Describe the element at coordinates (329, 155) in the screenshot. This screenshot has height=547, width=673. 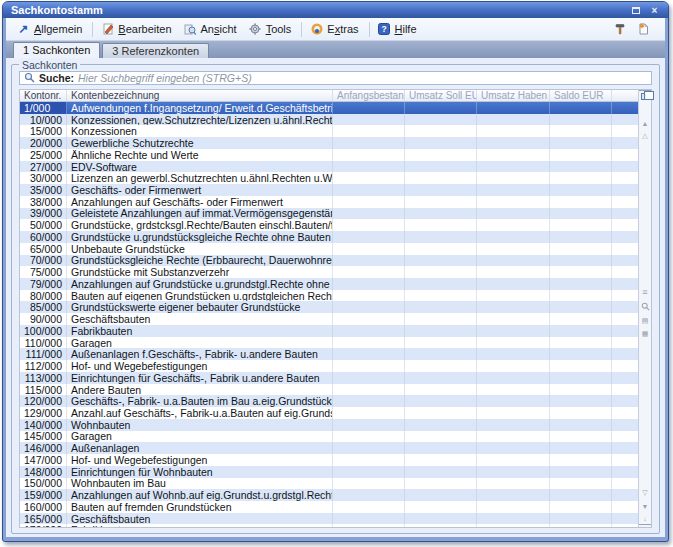
I see `table-row: 25/000 Ähnliche Rechte und Werte` at that location.